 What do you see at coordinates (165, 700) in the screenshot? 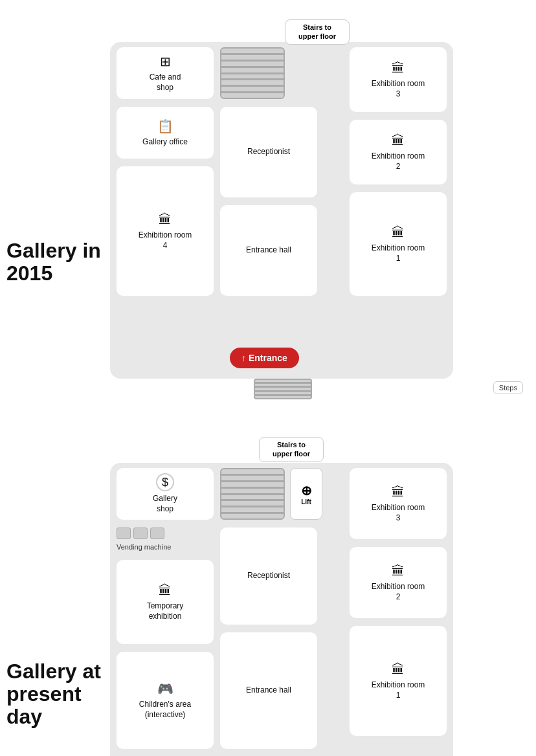
I see `childrens-area-room: 🎮 Children's area(interactive)` at bounding box center [165, 700].